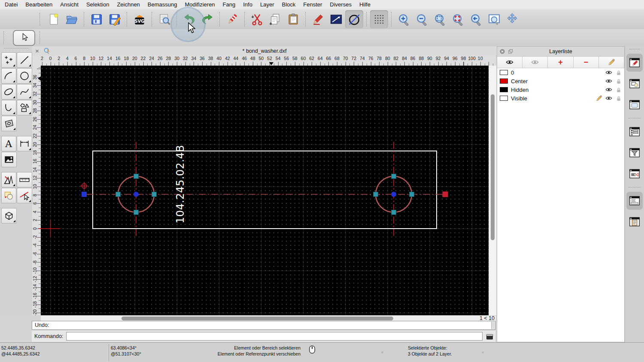 This screenshot has height=362, width=644. Describe the element at coordinates (379, 19) in the screenshot. I see `grid-toggle-button` at that location.